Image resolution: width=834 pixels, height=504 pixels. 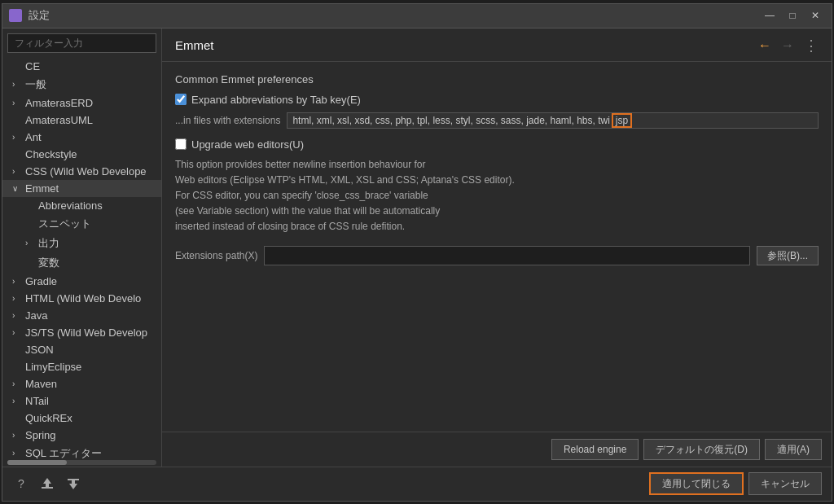 I want to click on sidebar-item-ant: › Ant, so click(x=81, y=137).